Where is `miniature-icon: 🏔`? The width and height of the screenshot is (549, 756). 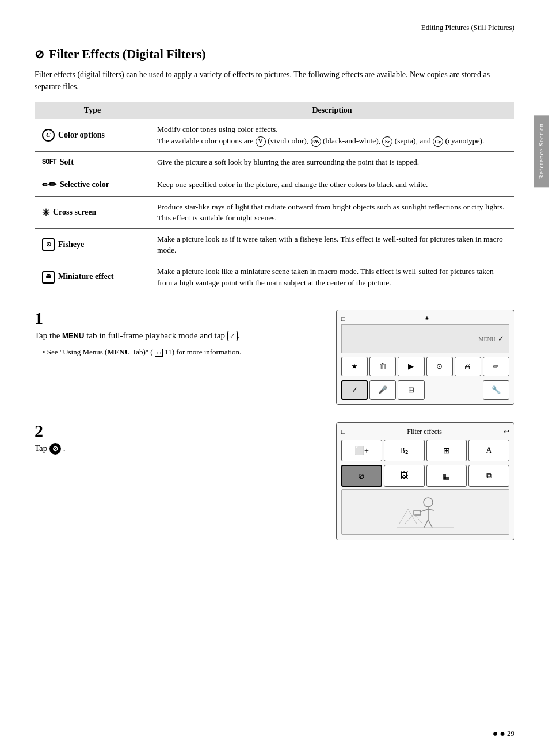 miniature-icon: 🏔 is located at coordinates (48, 277).